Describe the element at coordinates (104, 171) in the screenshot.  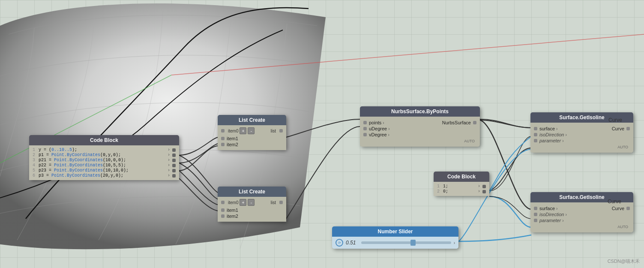
I see `code-line-5: 5 p23 = Point.ByCoordinates(10,10,0); ›` at that location.